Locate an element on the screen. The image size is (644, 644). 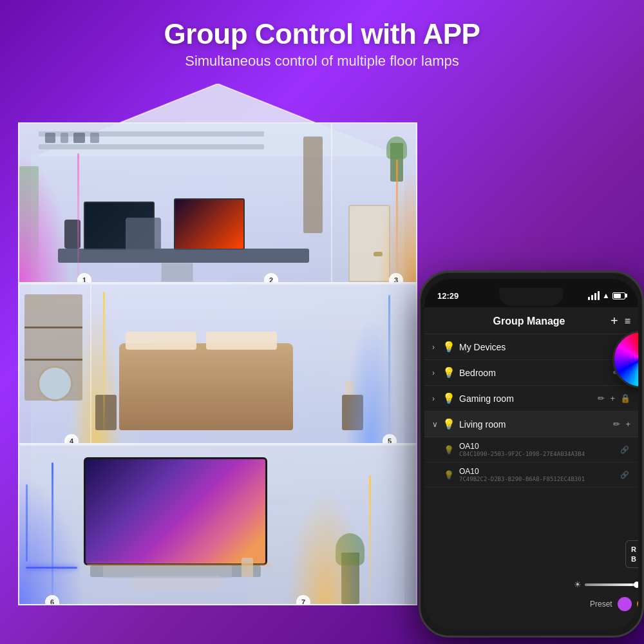
battery-fill is located at coordinates (617, 296).